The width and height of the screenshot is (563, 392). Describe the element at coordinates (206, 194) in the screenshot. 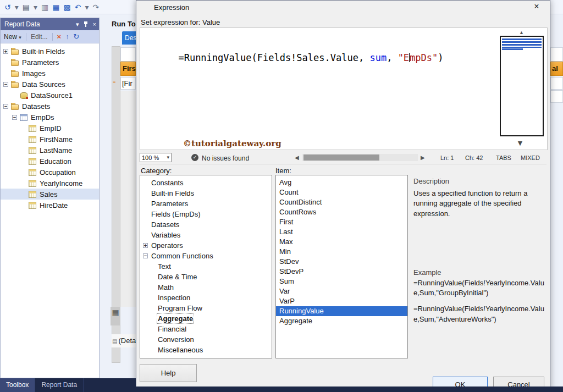

I see `category-item: Built-in Fields` at that location.